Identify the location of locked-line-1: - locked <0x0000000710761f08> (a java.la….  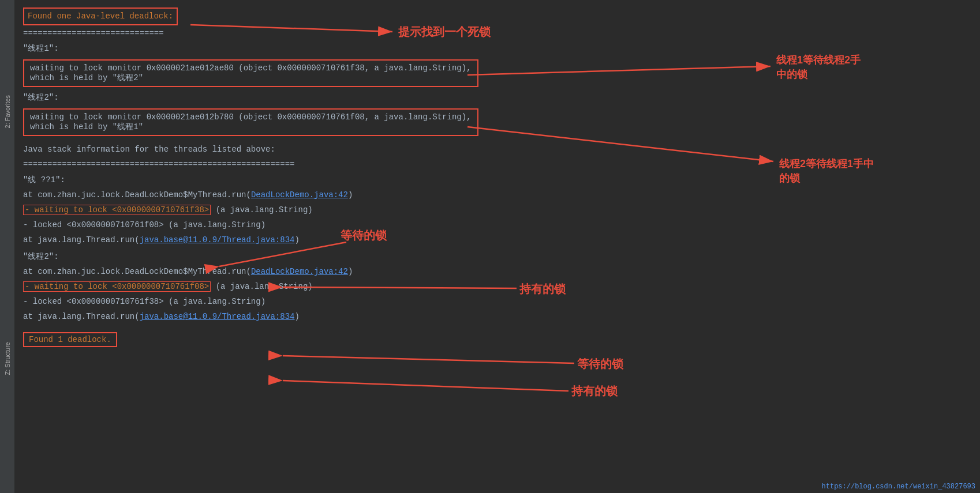
(498, 225).